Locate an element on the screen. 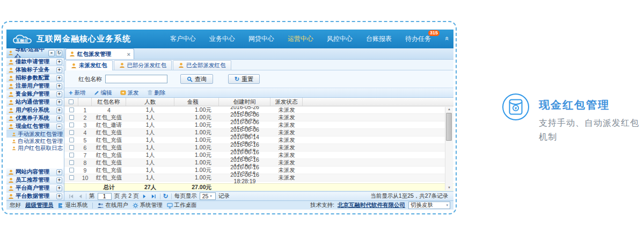 The height and width of the screenshot is (230, 644). username-link: 超级管理员 is located at coordinates (40, 205).